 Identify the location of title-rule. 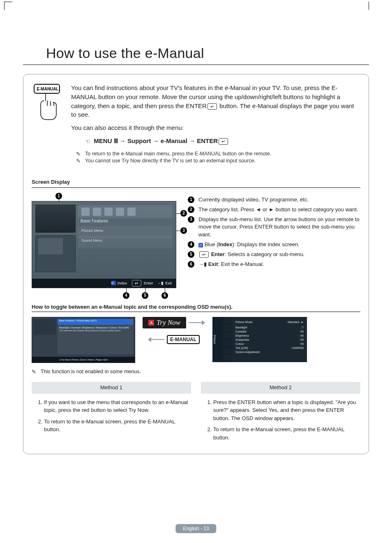
(196, 65).